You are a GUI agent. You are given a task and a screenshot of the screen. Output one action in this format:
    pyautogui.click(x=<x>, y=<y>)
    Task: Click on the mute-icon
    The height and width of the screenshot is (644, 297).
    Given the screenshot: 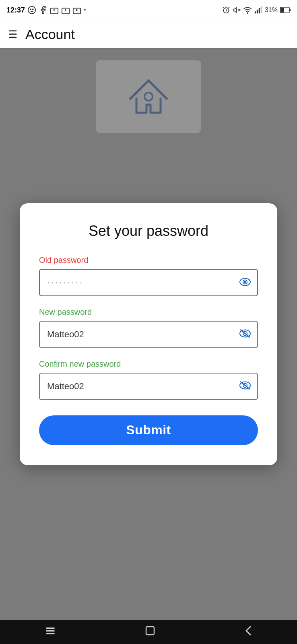 What is the action you would take?
    pyautogui.click(x=237, y=10)
    